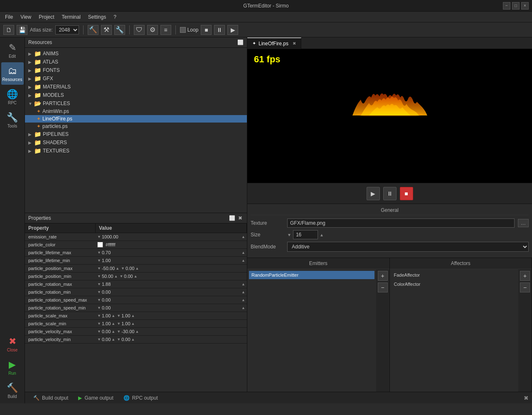 Image resolution: width=532 pixels, height=415 pixels. Describe the element at coordinates (100, 245) in the screenshot. I see `color-swatch` at that location.